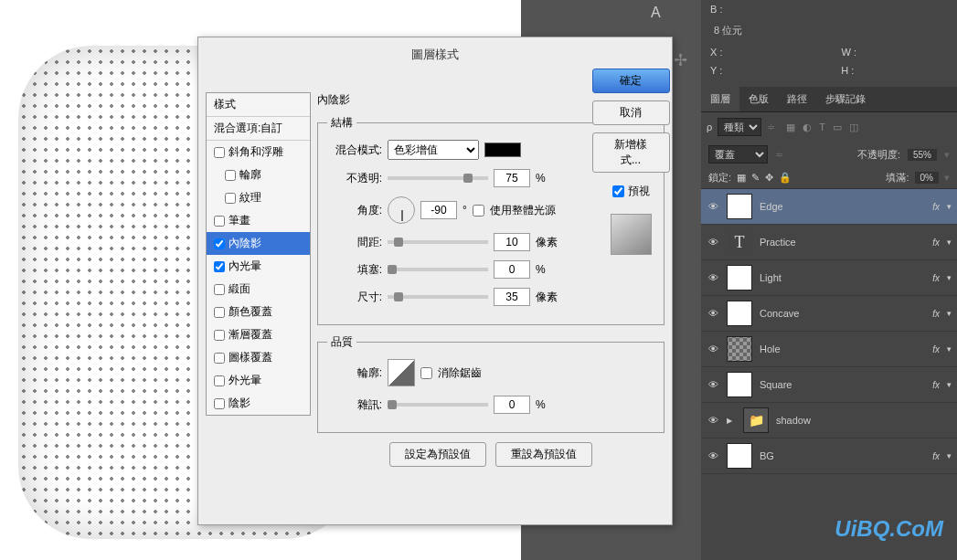 This screenshot has width=957, height=560. Describe the element at coordinates (843, 313) in the screenshot. I see `layer-name: Concave` at that location.